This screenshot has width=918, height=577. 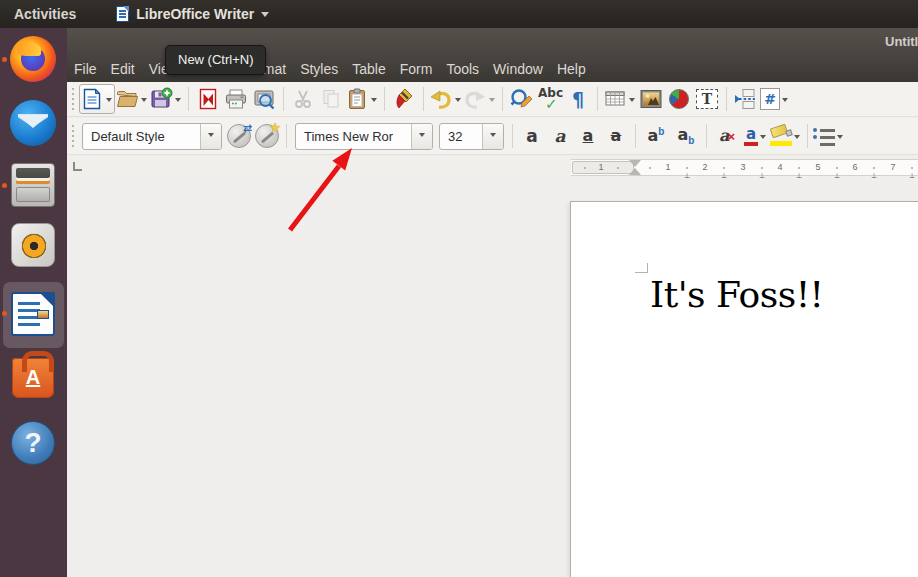 I want to click on dock-item-thunderbird, so click(x=33, y=123).